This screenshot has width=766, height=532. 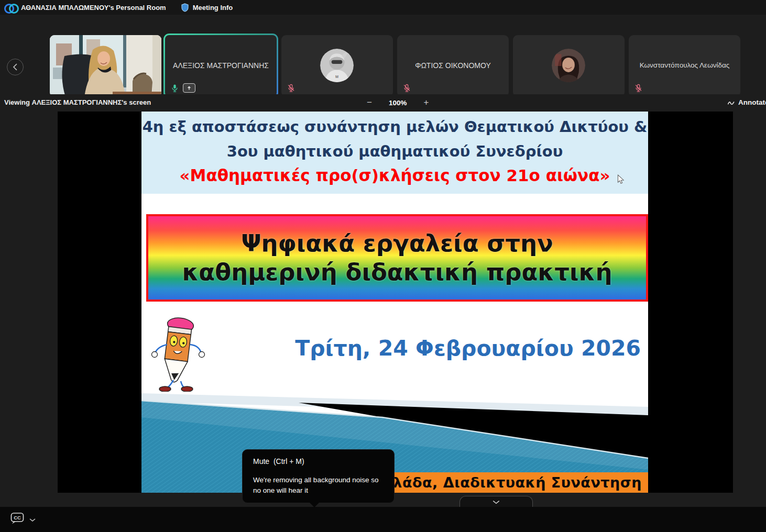 What do you see at coordinates (337, 66) in the screenshot?
I see `participant-tile-avatar: M` at bounding box center [337, 66].